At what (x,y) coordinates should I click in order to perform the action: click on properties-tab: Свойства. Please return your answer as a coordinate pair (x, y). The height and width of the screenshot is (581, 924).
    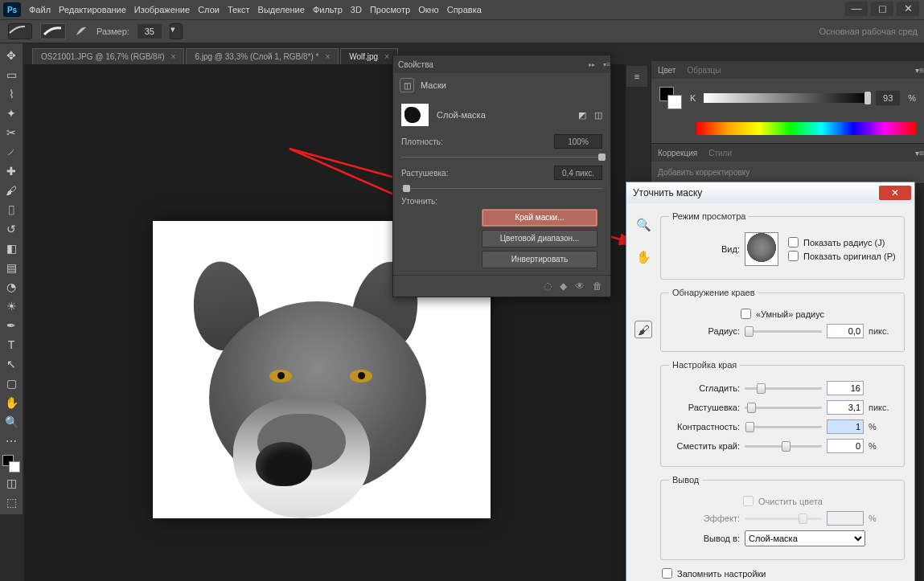
    Looking at the image, I should click on (416, 64).